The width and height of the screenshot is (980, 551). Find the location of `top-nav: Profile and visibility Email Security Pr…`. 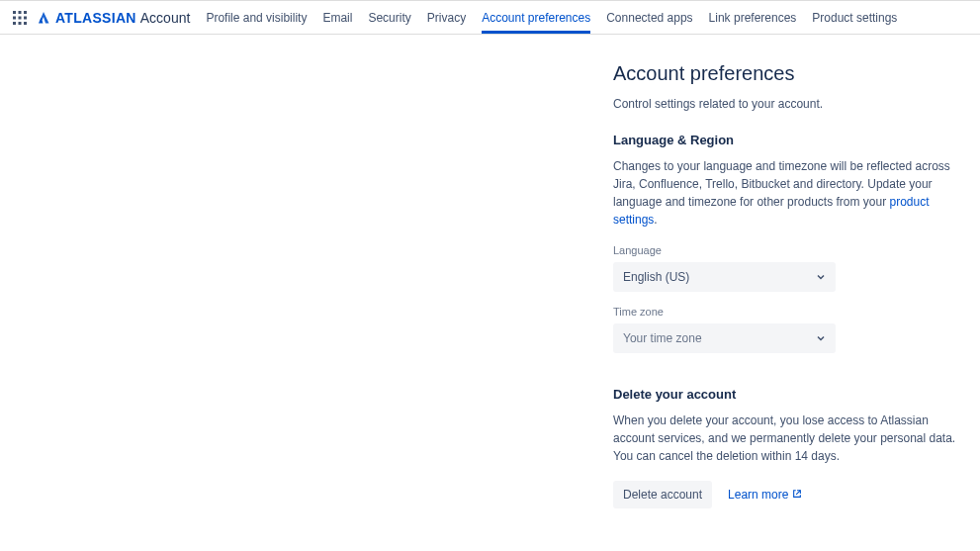

top-nav: Profile and visibility Email Security Pr… is located at coordinates (552, 18).